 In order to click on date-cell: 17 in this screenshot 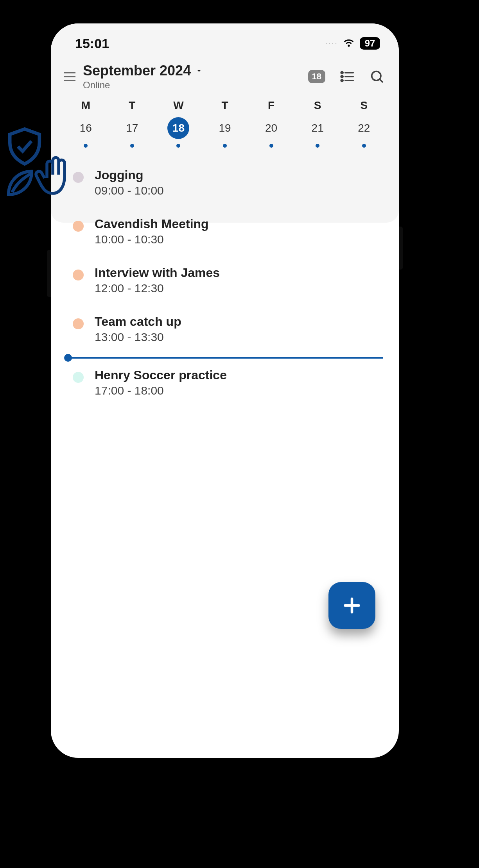, I will do `click(132, 132)`.